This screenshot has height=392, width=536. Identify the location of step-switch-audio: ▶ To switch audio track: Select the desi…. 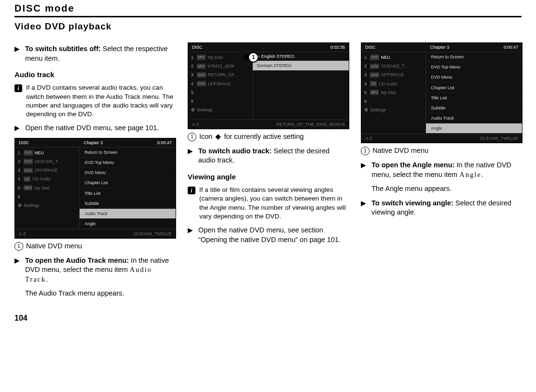
(268, 156).